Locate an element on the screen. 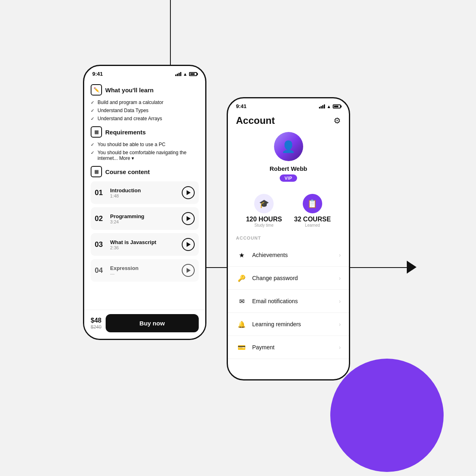 This screenshot has height=476, width=476. lesson-name-4: Expression is located at coordinates (144, 268).